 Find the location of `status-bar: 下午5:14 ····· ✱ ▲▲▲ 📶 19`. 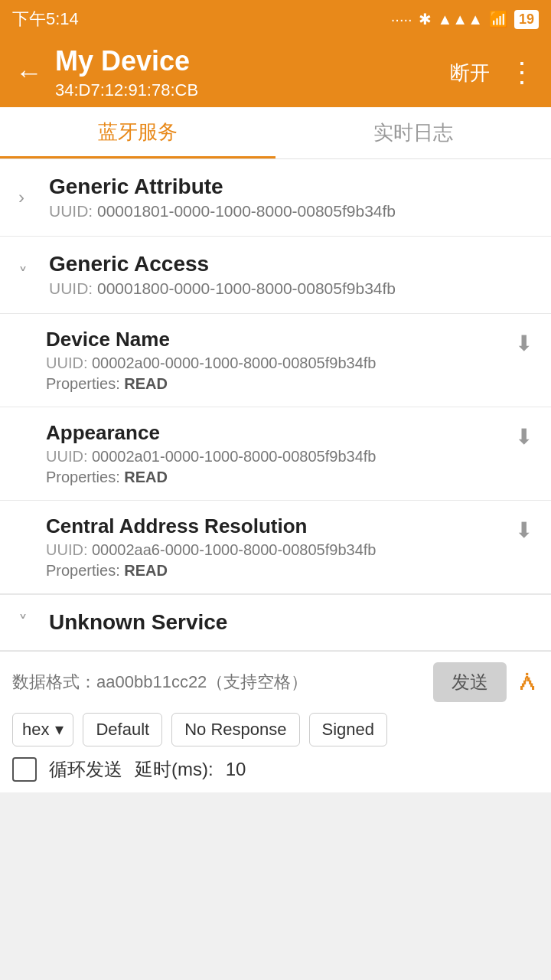

status-bar: 下午5:14 ····· ✱ ▲▲▲ 📶 19 is located at coordinates (276, 19).